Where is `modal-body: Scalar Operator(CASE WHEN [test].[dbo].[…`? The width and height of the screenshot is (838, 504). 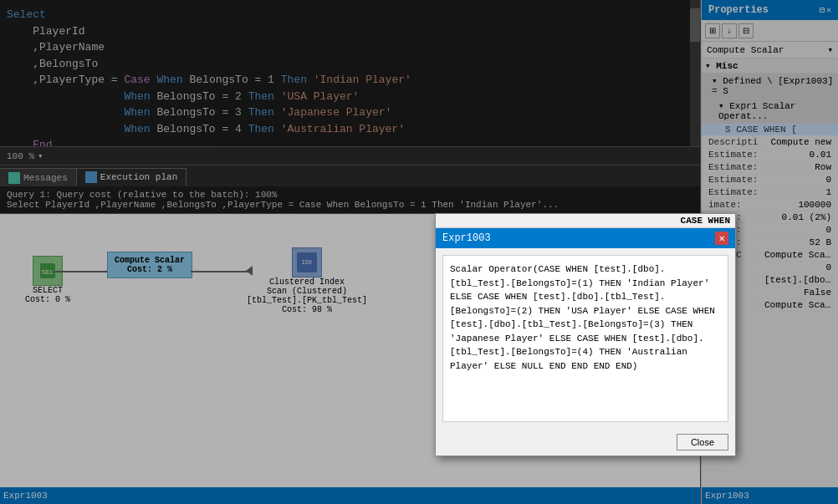 modal-body: Scalar Operator(CASE WHEN [test].[dbo].[… is located at coordinates (585, 339).